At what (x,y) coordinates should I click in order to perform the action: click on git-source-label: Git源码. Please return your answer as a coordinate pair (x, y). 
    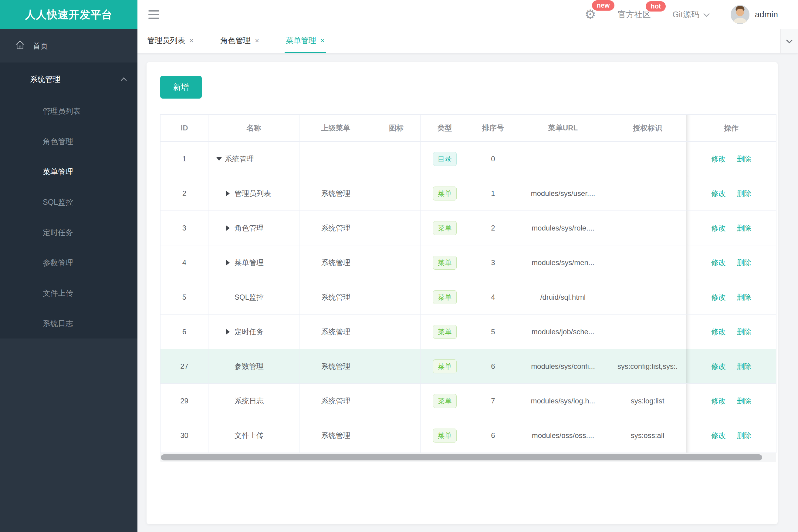
    Looking at the image, I should click on (686, 15).